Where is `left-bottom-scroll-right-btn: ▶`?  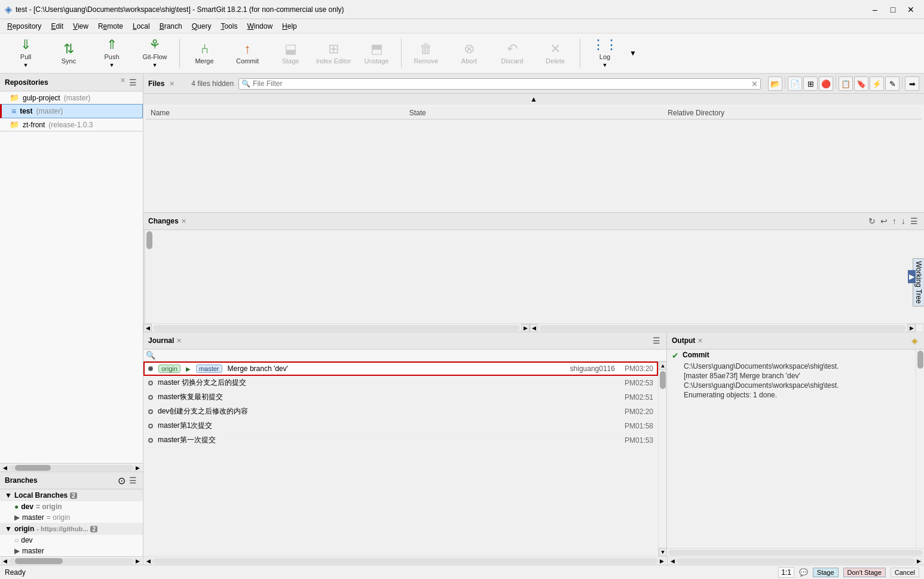 left-bottom-scroll-right-btn: ▶ is located at coordinates (137, 561).